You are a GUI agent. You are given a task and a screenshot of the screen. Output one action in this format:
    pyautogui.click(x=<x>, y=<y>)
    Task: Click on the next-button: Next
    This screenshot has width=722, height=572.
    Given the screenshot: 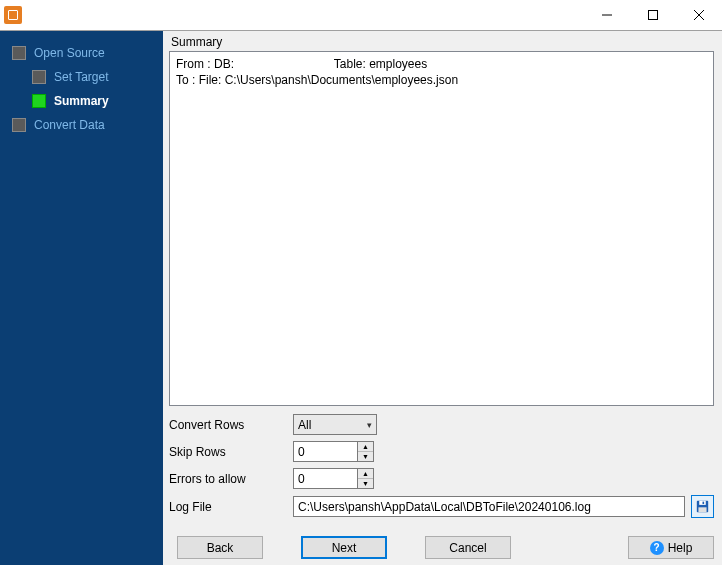 What is the action you would take?
    pyautogui.click(x=344, y=548)
    